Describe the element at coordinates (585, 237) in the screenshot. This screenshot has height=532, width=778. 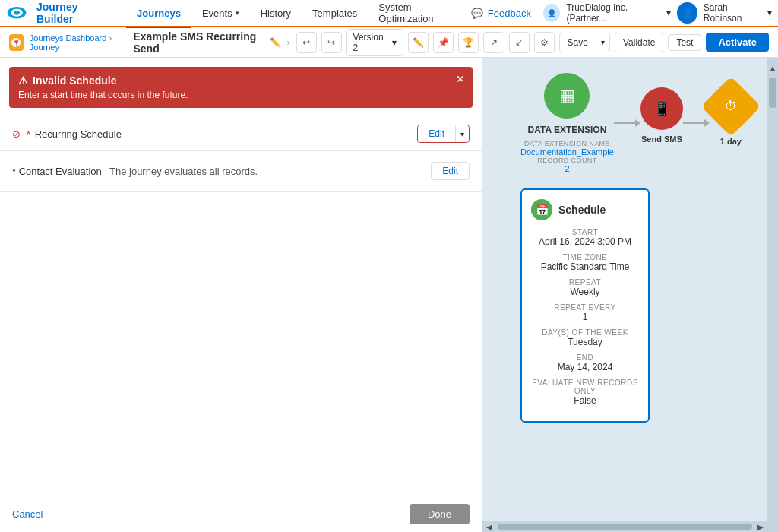
I see `schedule-start-field: START April 16, 2024 3:00 PM` at that location.